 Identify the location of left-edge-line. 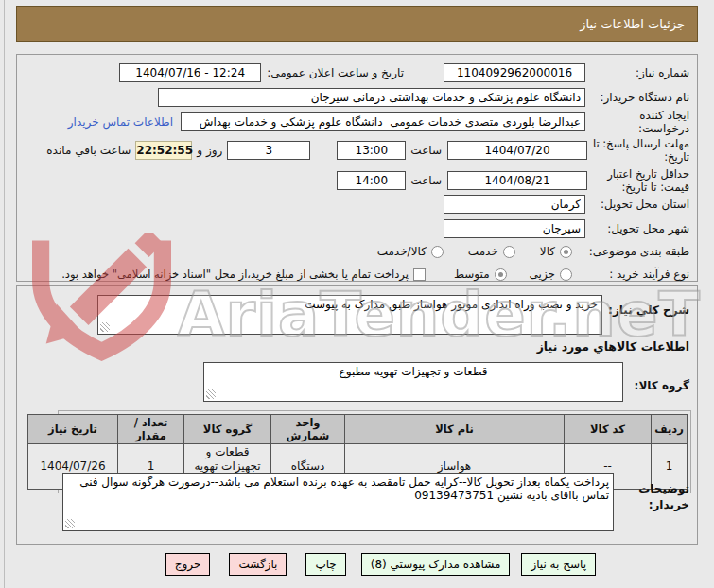
(4, 294).